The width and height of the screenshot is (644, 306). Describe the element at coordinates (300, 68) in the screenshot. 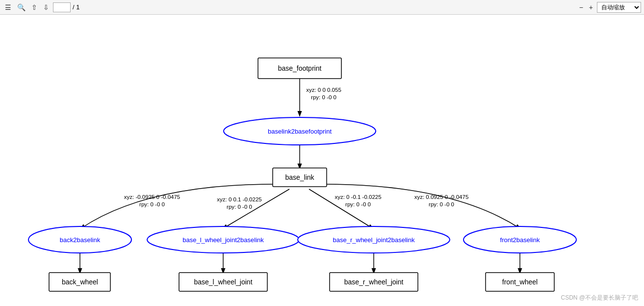

I see `label-base-footprint: base_footprint` at that location.